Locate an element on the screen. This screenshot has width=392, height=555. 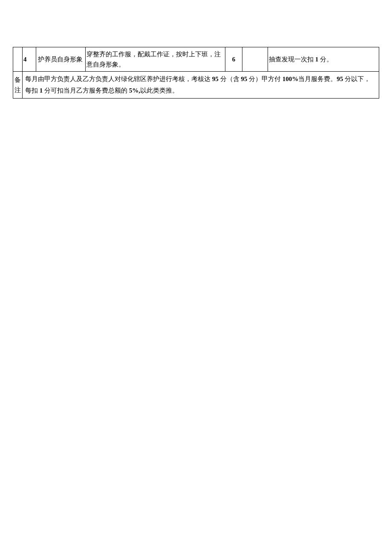
note-content-cell: 每月由甲方负责人及乙方负责人对绿化辖区养护进行考核，考核达 95 分（含 95 … is located at coordinates (201, 85).